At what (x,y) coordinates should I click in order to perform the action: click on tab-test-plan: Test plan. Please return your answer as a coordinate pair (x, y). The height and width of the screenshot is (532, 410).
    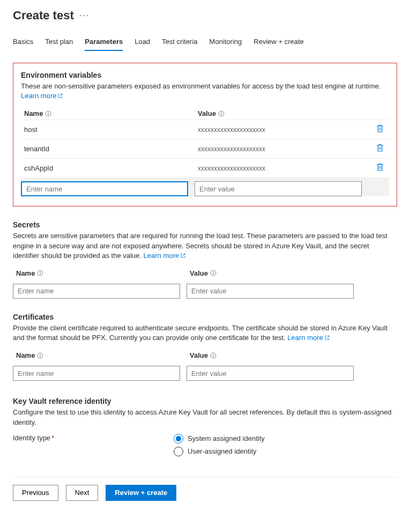
    Looking at the image, I should click on (59, 43).